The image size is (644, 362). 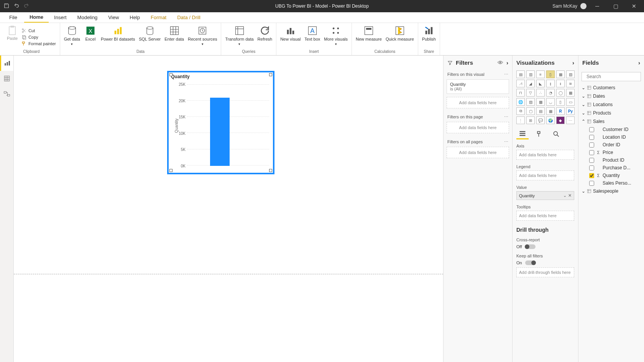 I want to click on table-products: ⌄Products, so click(x=611, y=113).